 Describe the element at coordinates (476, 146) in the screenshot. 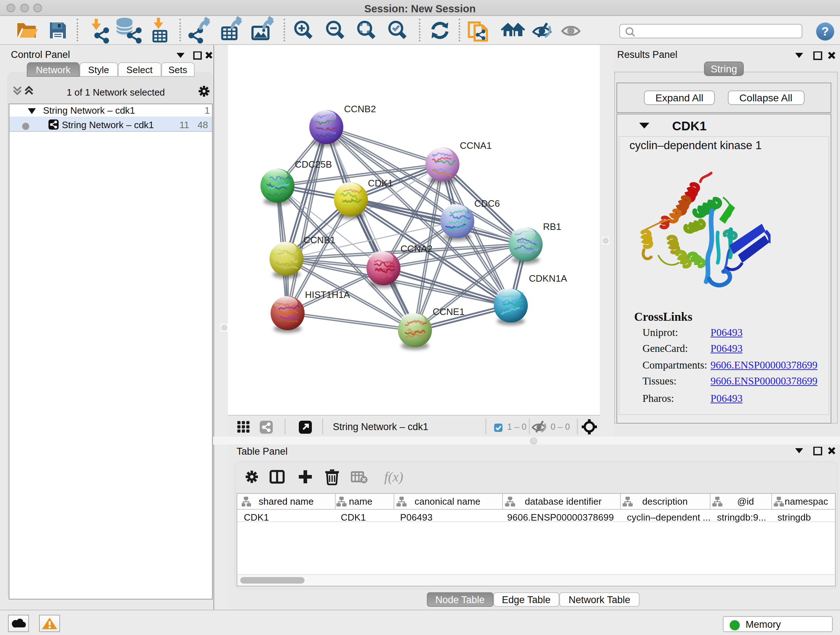

I see `svg-text: CCNA1` at that location.